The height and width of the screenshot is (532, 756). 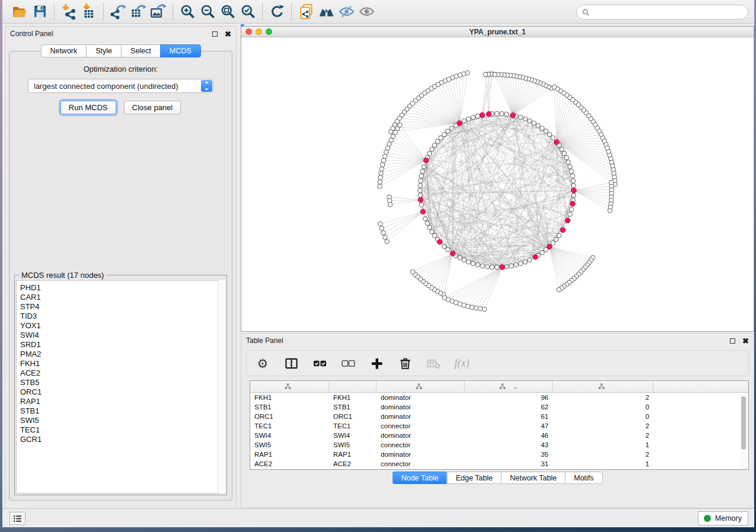 I want to click on mcds-result-item: STP4, so click(x=122, y=307).